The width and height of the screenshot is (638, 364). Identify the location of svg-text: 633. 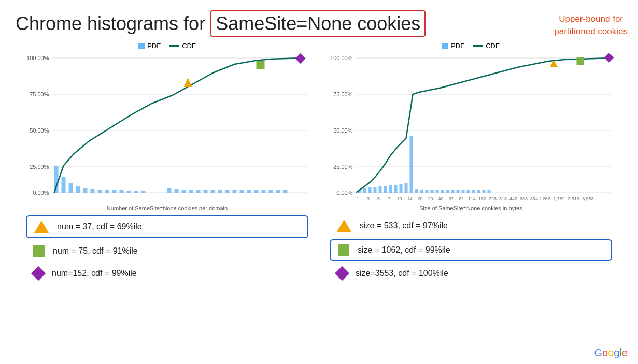
(523, 199).